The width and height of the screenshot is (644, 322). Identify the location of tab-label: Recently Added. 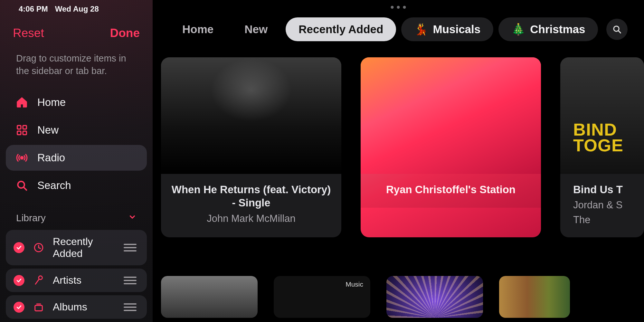
(341, 29).